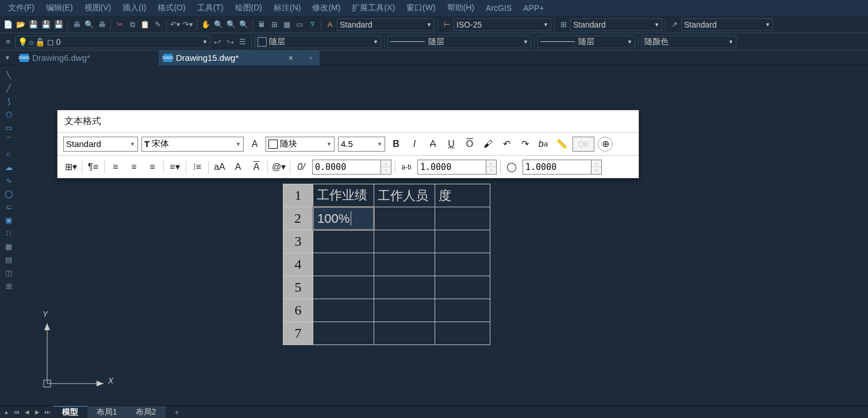  Describe the element at coordinates (499, 8) in the screenshot. I see `menu-arcgis: ArcGIS` at that location.